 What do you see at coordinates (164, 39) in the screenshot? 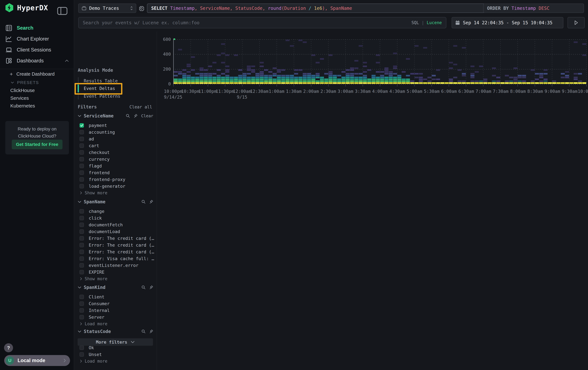
I see `y-axis-tick-label: 600` at bounding box center [164, 39].